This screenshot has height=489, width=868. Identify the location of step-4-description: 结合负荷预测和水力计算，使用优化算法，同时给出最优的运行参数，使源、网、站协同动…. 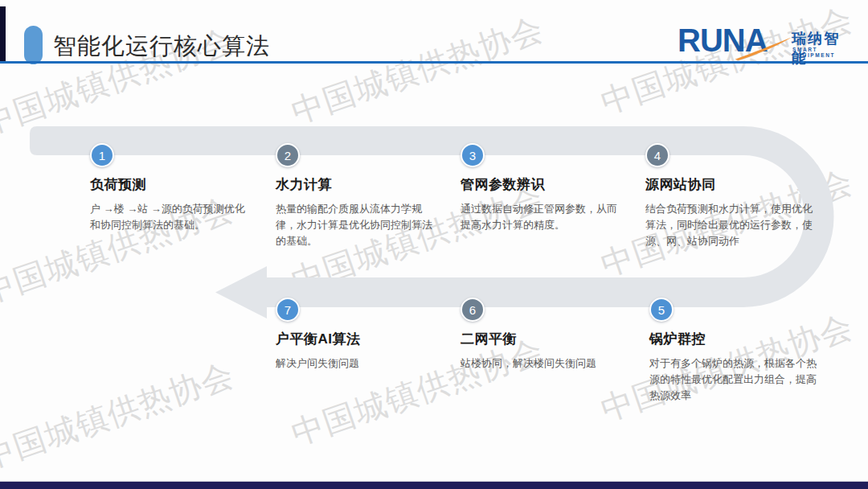
(734, 225).